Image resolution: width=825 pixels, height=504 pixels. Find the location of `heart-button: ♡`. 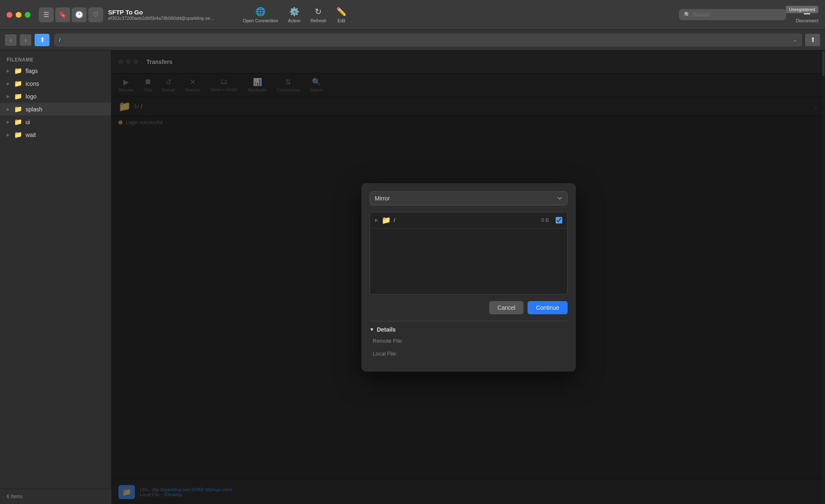

heart-button: ♡ is located at coordinates (96, 15).